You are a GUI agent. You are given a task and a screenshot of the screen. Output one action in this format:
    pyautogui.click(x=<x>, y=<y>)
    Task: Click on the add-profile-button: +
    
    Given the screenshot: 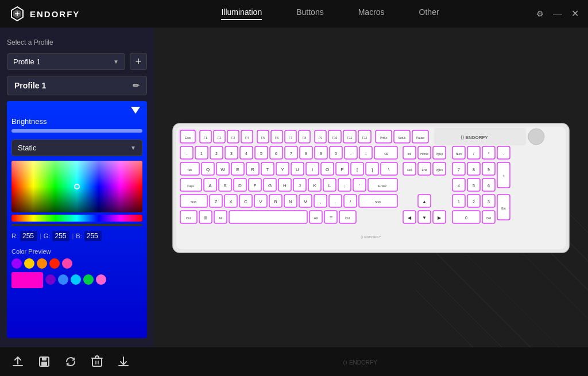 What is the action you would take?
    pyautogui.click(x=138, y=61)
    